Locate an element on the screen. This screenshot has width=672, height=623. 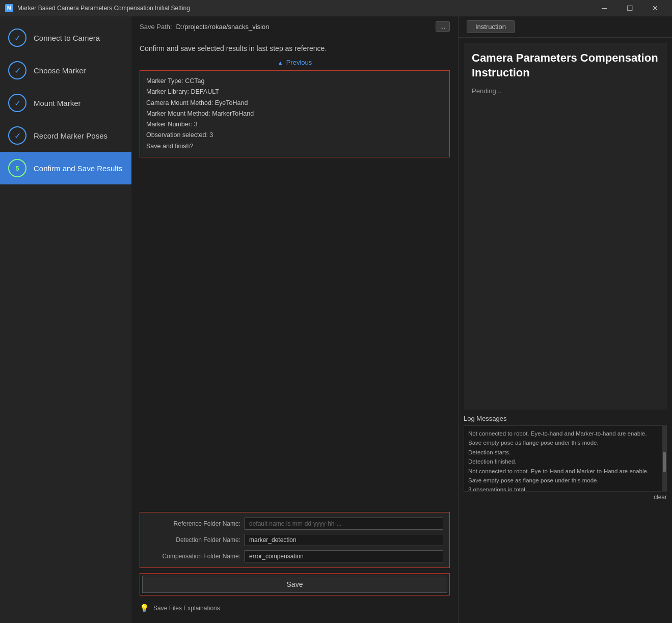
log-line-4: 3 observations in total is located at coordinates (563, 488).